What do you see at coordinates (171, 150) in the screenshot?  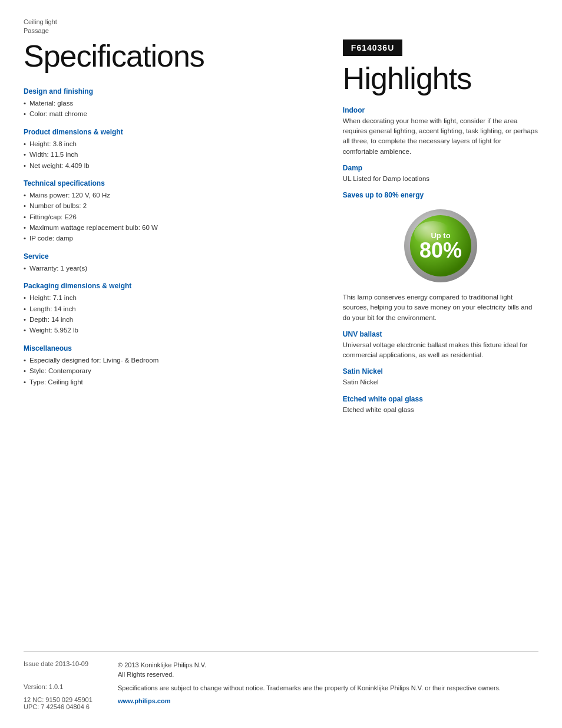 I see `product-dimensions-section: Product dimensions & weight Height: 3.8 …` at bounding box center [171, 150].